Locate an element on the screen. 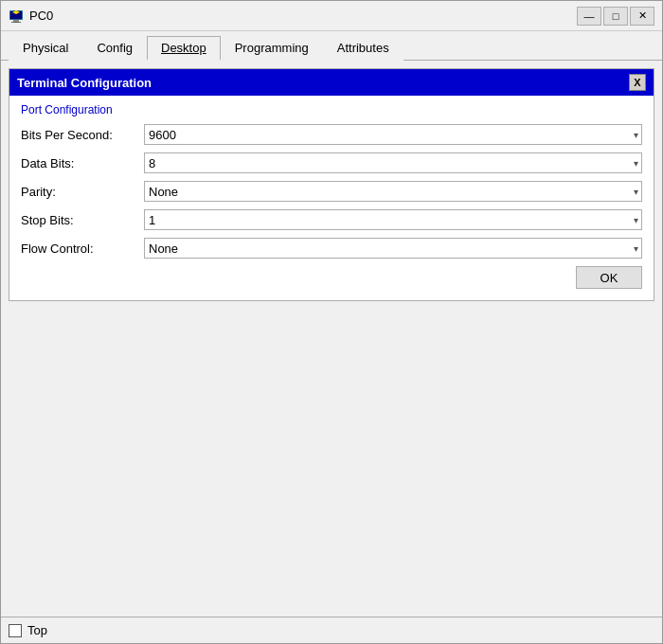  parity-select: None Even Odd Mark Space is located at coordinates (393, 191).